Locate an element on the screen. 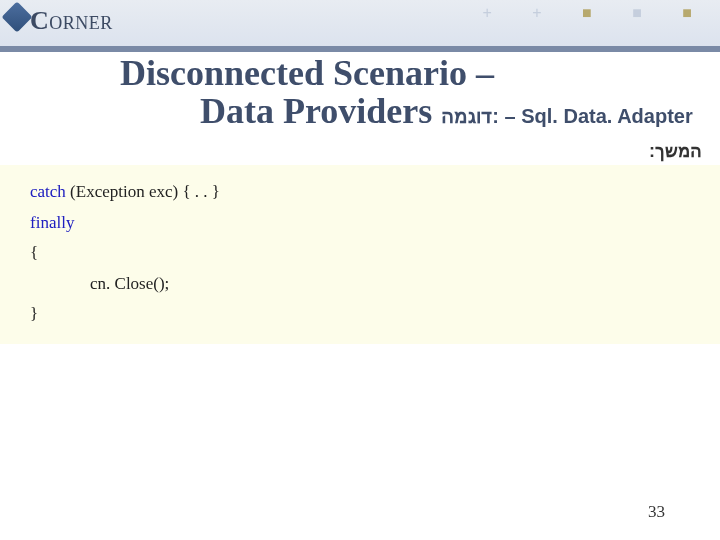 This screenshot has height=540, width=720. page-number: 33 is located at coordinates (656, 512).